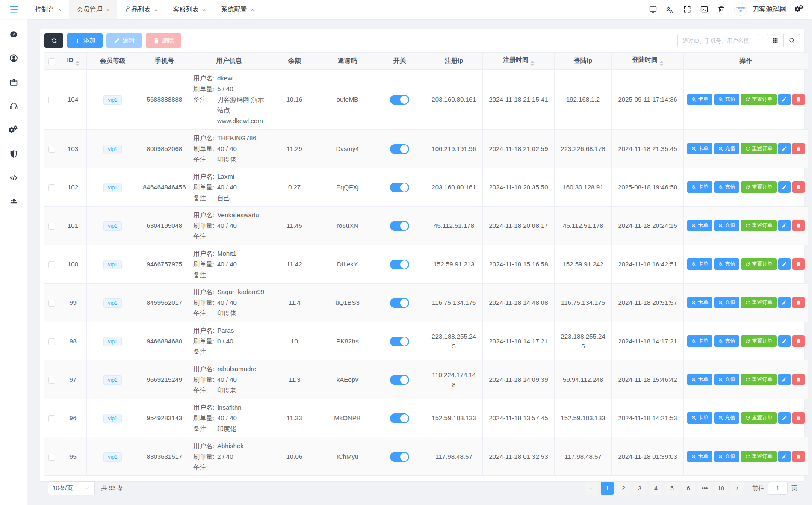 The width and height of the screenshot is (812, 505). Describe the element at coordinates (93, 9) in the screenshot. I see `tab-members: 会员管理×` at that location.